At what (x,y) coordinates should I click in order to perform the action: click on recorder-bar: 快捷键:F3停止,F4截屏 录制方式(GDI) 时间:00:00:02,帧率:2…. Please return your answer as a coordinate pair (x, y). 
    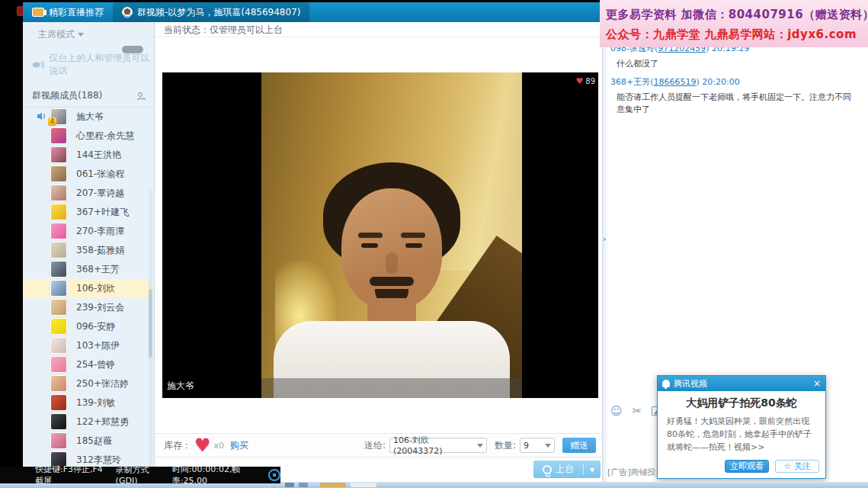
    Looking at the image, I should click on (140, 475).